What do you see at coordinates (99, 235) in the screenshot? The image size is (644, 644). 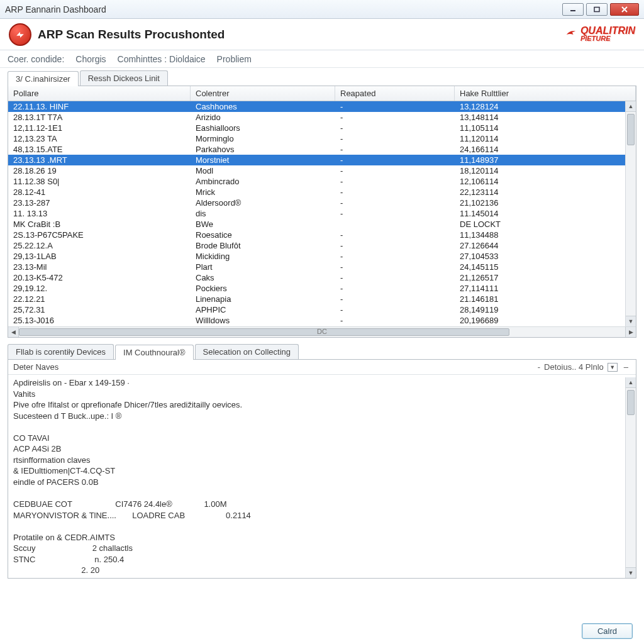 I see `table-cell: 2S.13-P67C5PAKE` at bounding box center [99, 235].